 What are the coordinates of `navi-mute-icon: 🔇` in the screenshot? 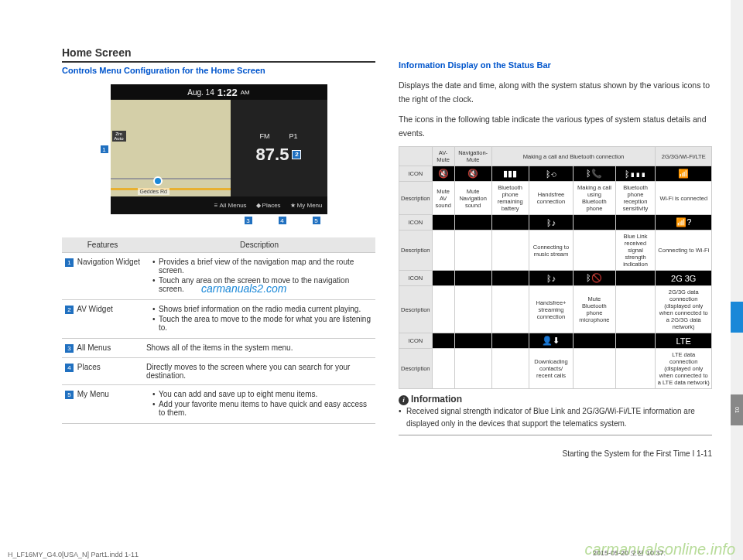 It's located at (473, 174).